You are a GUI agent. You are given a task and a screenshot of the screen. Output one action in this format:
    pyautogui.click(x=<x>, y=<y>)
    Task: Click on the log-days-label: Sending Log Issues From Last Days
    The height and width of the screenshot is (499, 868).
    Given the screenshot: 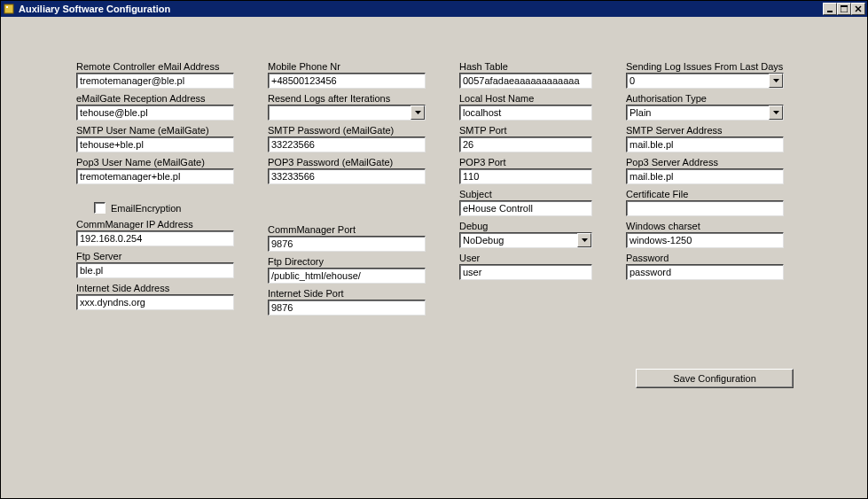 What is the action you would take?
    pyautogui.click(x=705, y=66)
    